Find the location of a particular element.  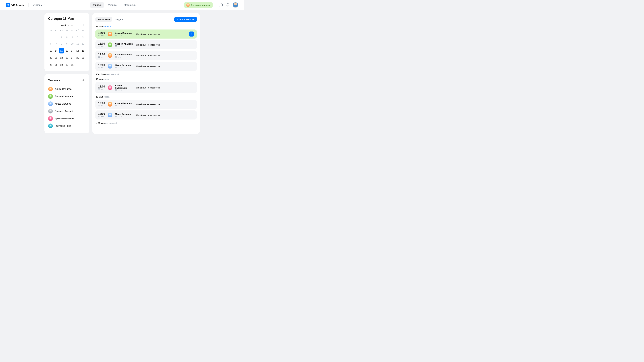

calendar-day: 31 is located at coordinates (72, 65).